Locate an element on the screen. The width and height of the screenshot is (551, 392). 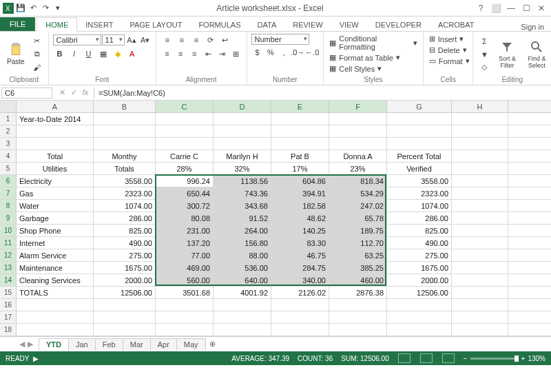
row-header-10: 10 is located at coordinates (8, 230).